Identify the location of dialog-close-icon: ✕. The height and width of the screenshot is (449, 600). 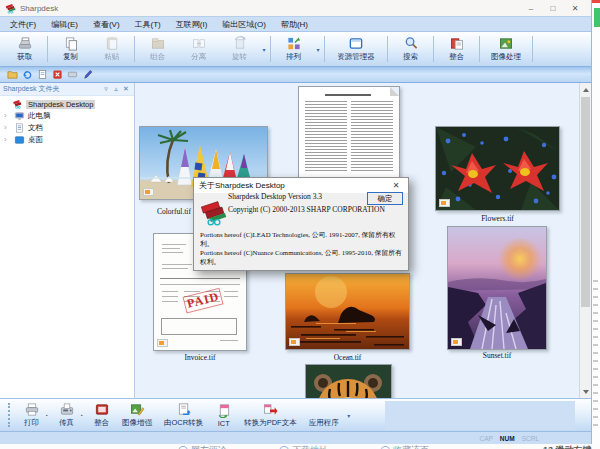
(396, 186).